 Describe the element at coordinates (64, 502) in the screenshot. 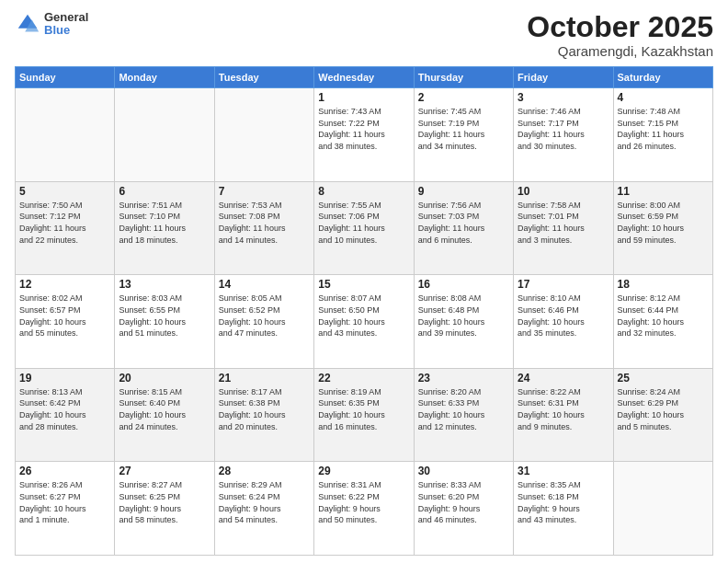

I see `day-info: Sunrise: 8:26 AM Sunset: 6:27 PM Dayligh…` at that location.